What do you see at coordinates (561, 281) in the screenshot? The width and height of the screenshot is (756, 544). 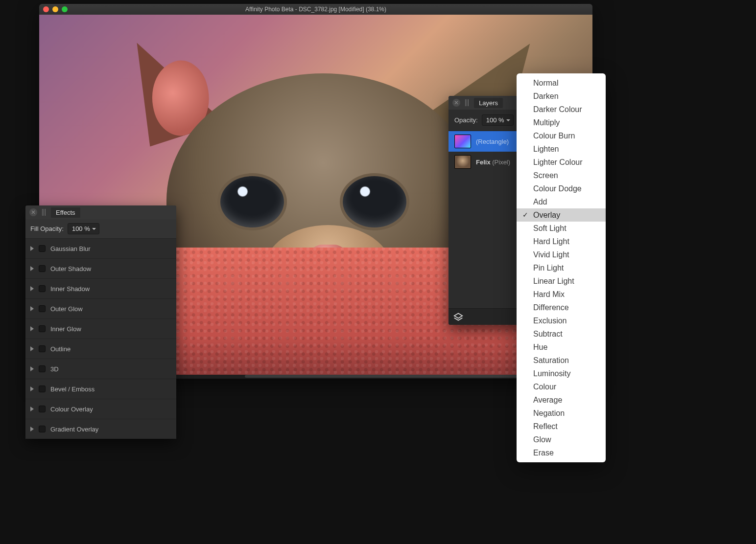 I see `blend-mode-item: Linear Light` at bounding box center [561, 281].